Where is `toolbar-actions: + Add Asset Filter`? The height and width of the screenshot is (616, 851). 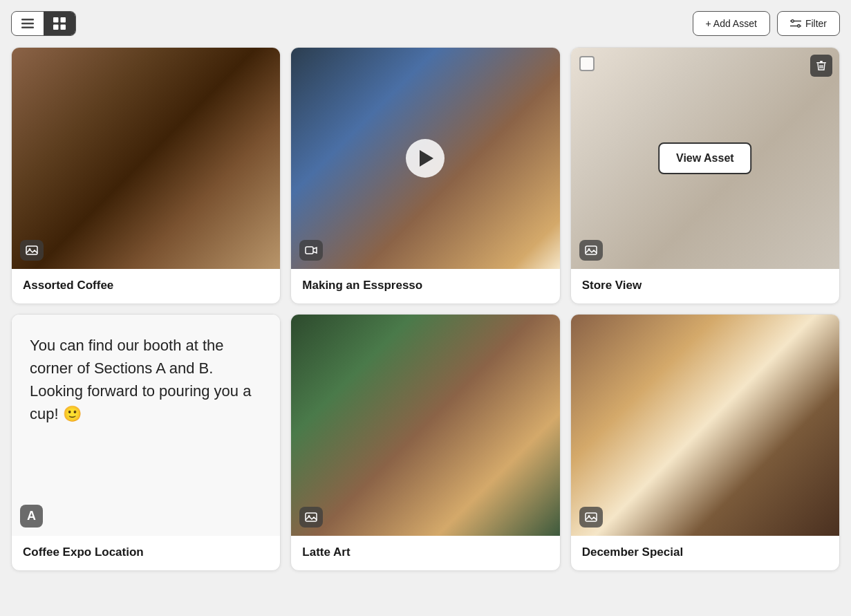
toolbar-actions: + Add Asset Filter is located at coordinates (766, 24).